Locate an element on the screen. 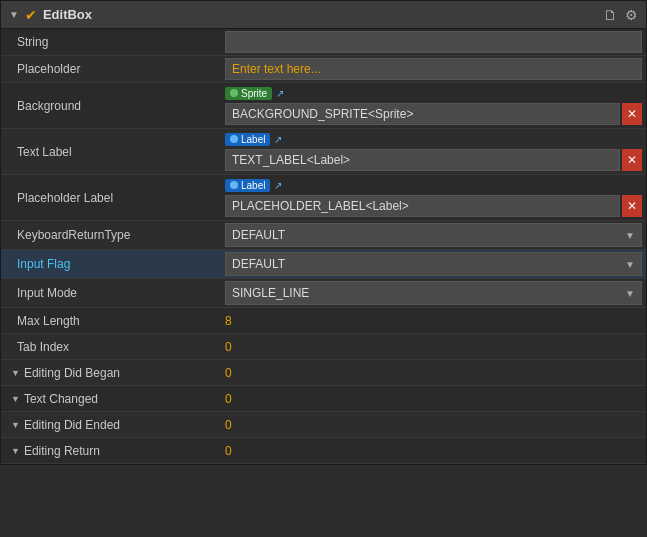  input-placeholder is located at coordinates (434, 69).